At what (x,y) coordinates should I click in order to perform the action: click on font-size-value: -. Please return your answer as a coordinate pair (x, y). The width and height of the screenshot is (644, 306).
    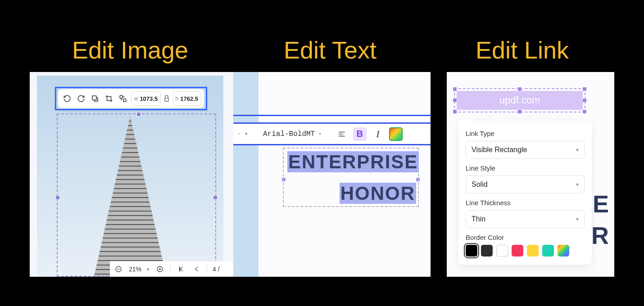
    Looking at the image, I should click on (239, 134).